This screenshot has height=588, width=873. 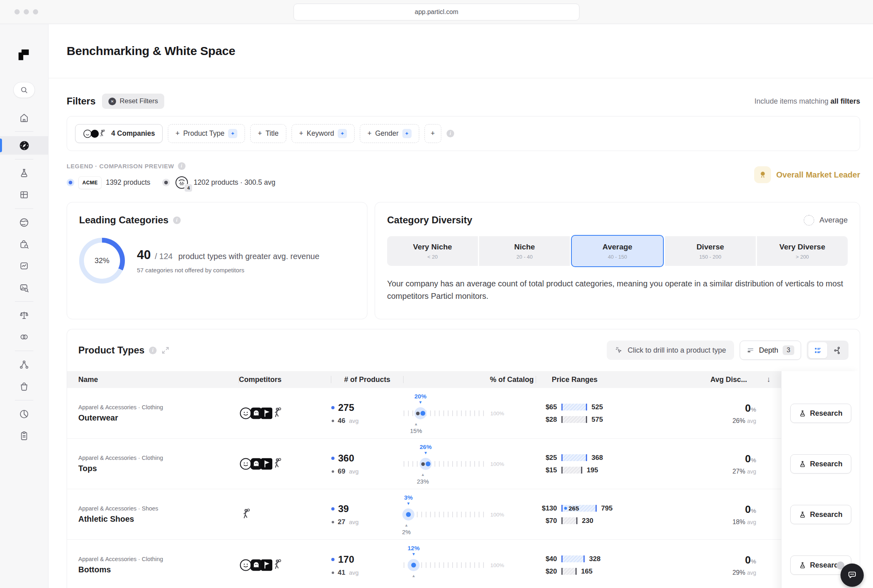 I want to click on keyword-filter-chip: + Keyword ✦, so click(x=323, y=133).